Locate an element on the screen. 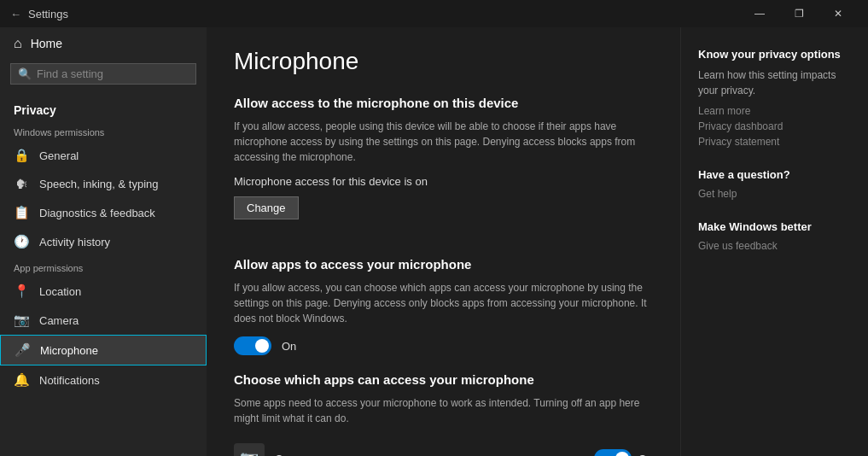 This screenshot has width=868, height=456. sidebar-item-label: Camera is located at coordinates (59, 321).